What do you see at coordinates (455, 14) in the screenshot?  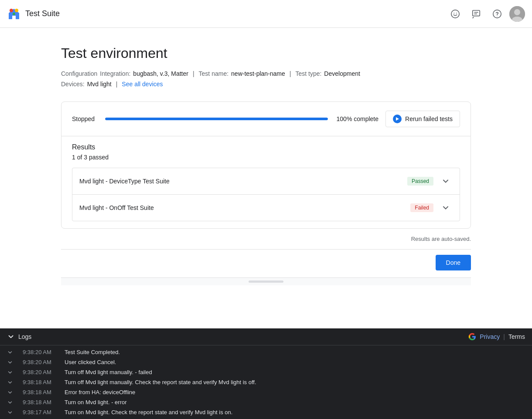 I see `smiley-icon` at bounding box center [455, 14].